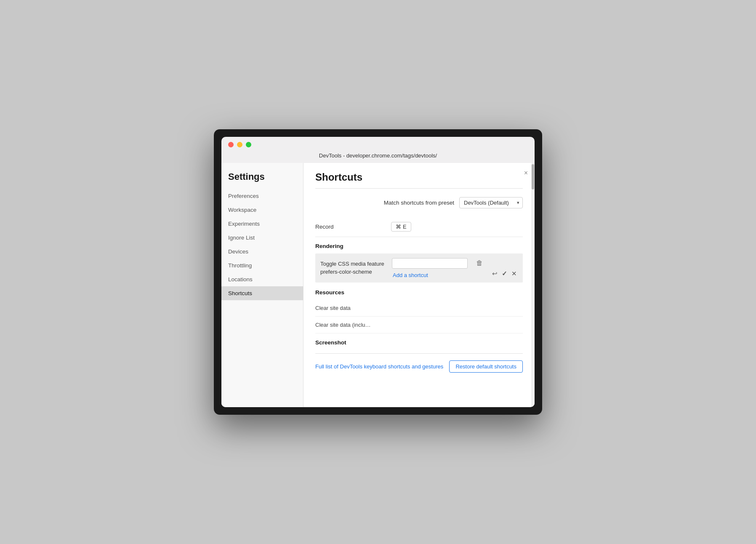 This screenshot has height=544, width=756. I want to click on restore-defaults-button: Restore default shortcuts, so click(486, 366).